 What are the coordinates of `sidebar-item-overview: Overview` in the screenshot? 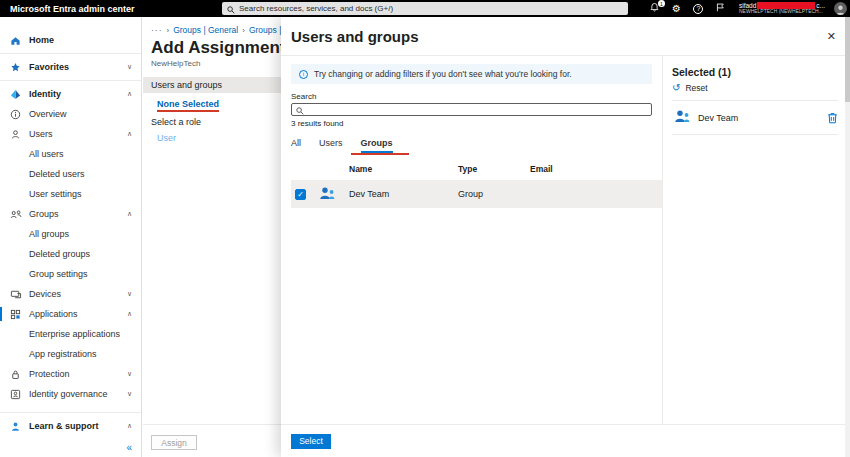 It's located at (70, 114).